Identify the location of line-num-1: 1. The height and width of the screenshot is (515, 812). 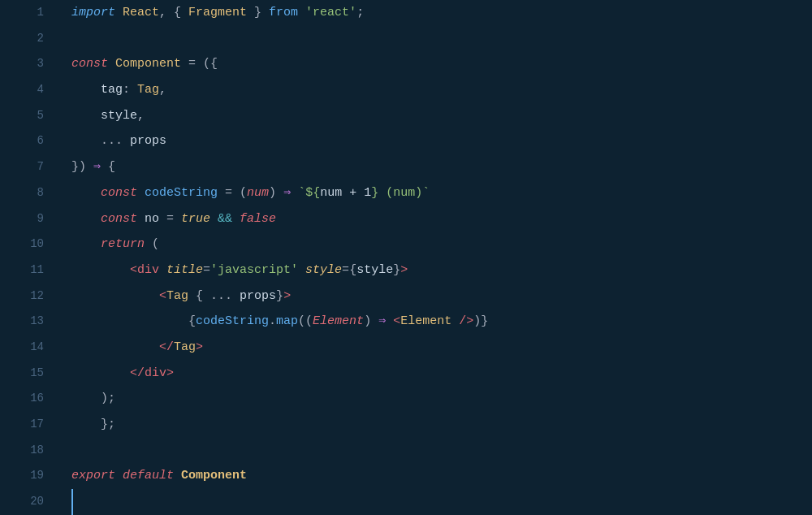
(29, 13).